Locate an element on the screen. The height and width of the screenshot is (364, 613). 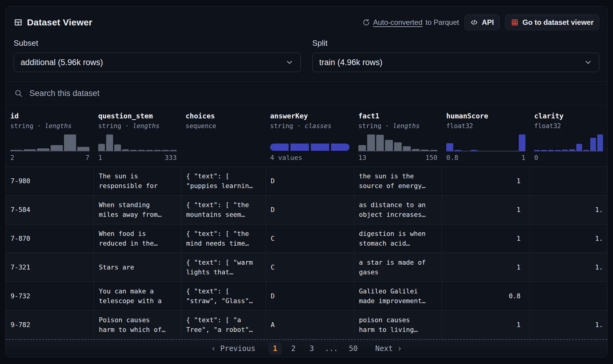
column-name: choices is located at coordinates (223, 116).